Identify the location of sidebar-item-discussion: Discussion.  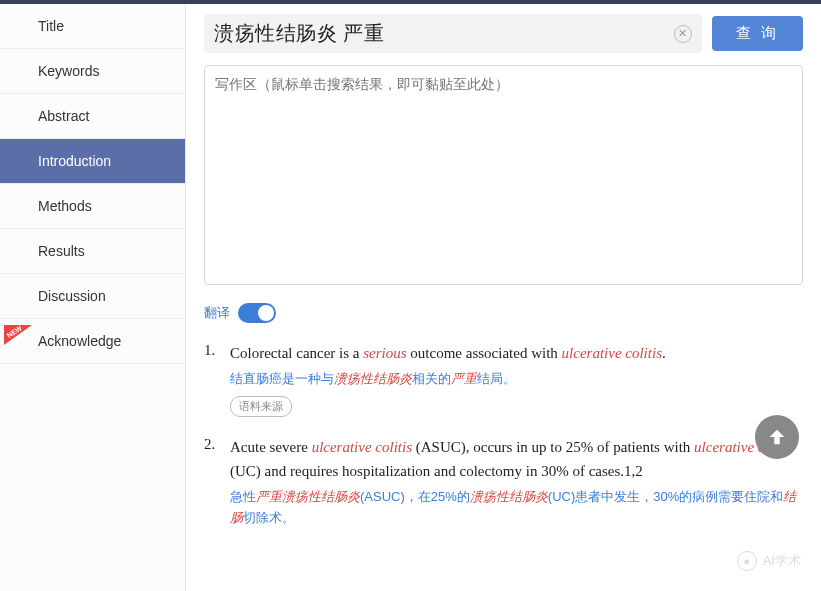
(92, 296).